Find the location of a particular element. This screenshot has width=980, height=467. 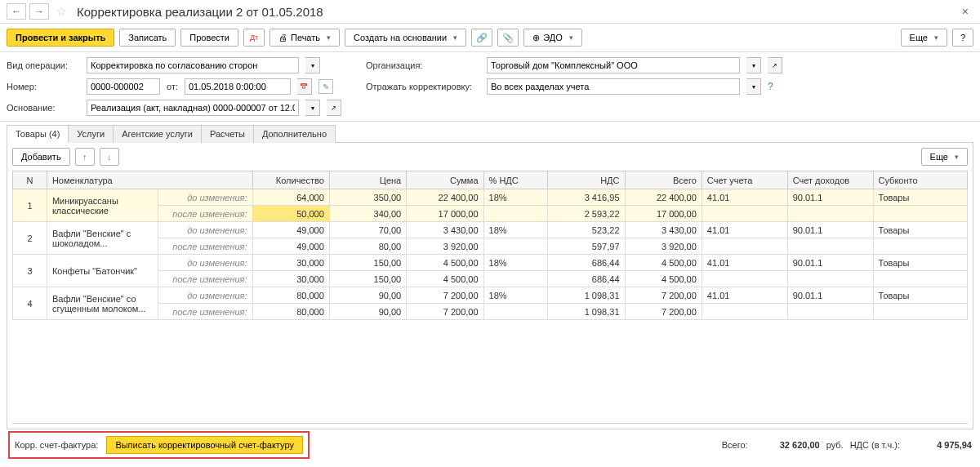

create-based-button: Создать на основании is located at coordinates (405, 38).